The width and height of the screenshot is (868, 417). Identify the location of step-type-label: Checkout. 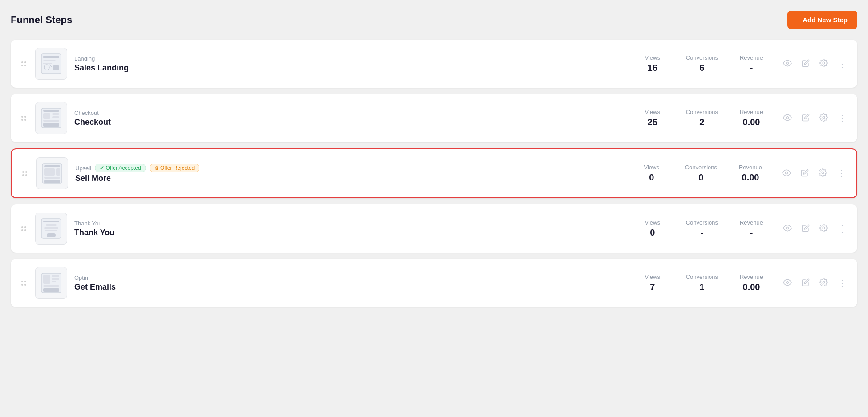
(86, 113).